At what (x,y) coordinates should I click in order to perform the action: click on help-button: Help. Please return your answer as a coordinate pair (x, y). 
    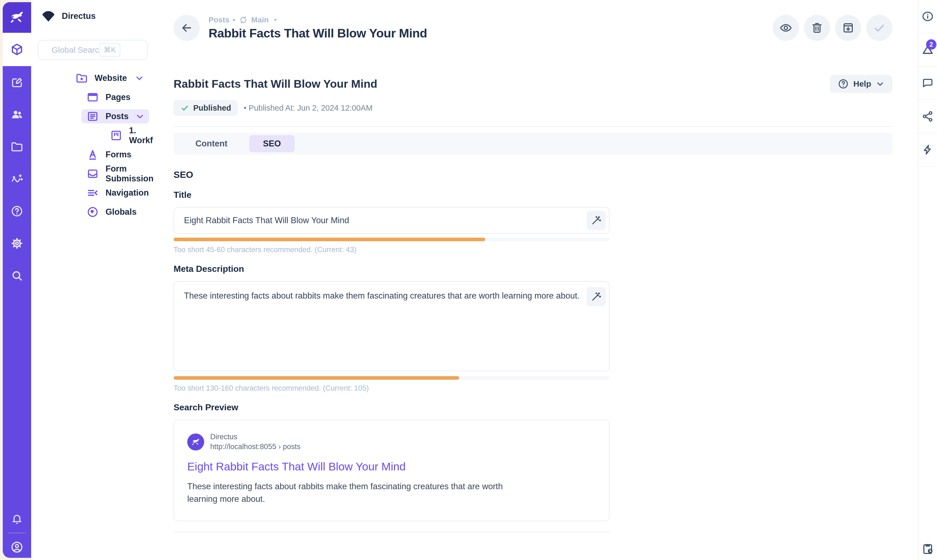
    Looking at the image, I should click on (861, 84).